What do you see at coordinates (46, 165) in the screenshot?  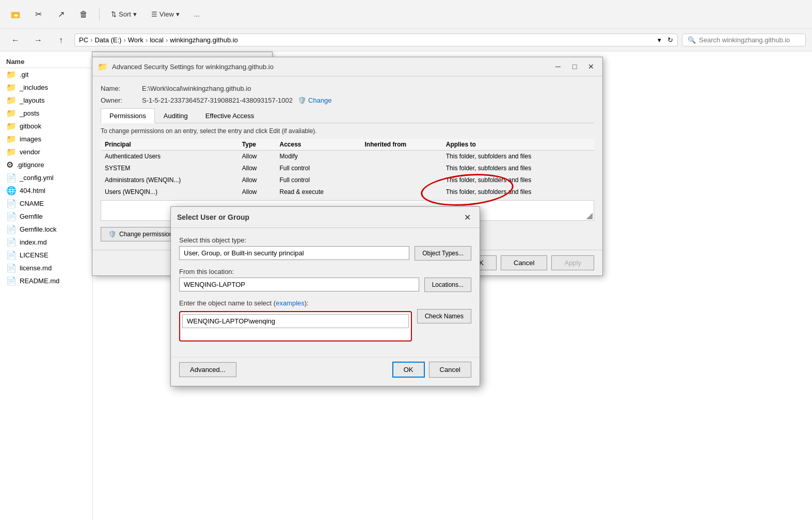 I see `list-item: ⚙ .gitignore` at bounding box center [46, 165].